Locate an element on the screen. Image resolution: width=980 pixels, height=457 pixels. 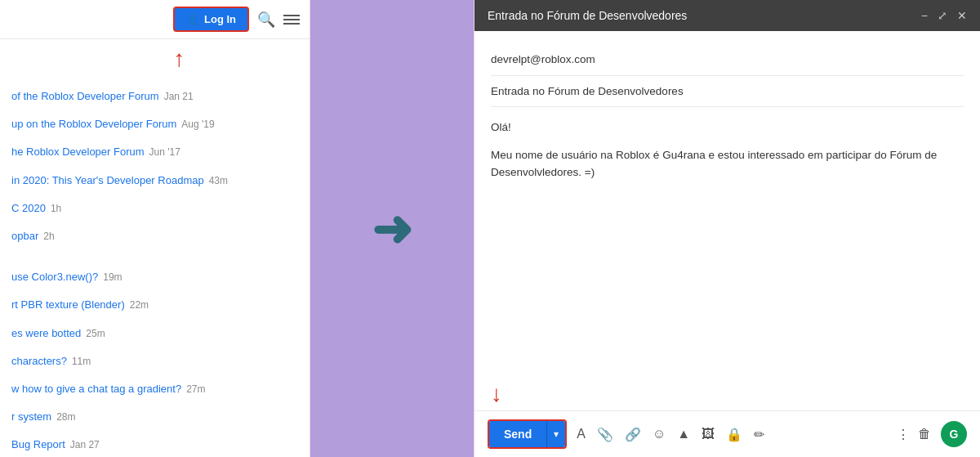
email-to-value: devrelpt@roblox.com is located at coordinates (543, 59).